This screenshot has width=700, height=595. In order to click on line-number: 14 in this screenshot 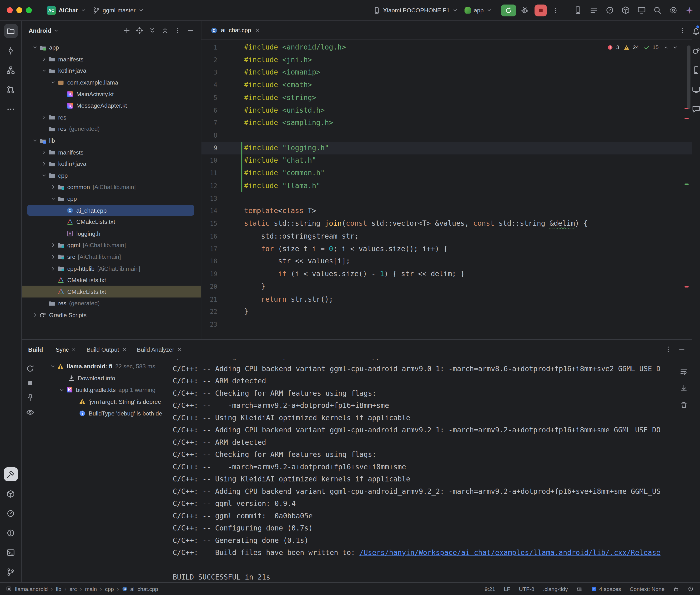, I will do `click(223, 211)`.